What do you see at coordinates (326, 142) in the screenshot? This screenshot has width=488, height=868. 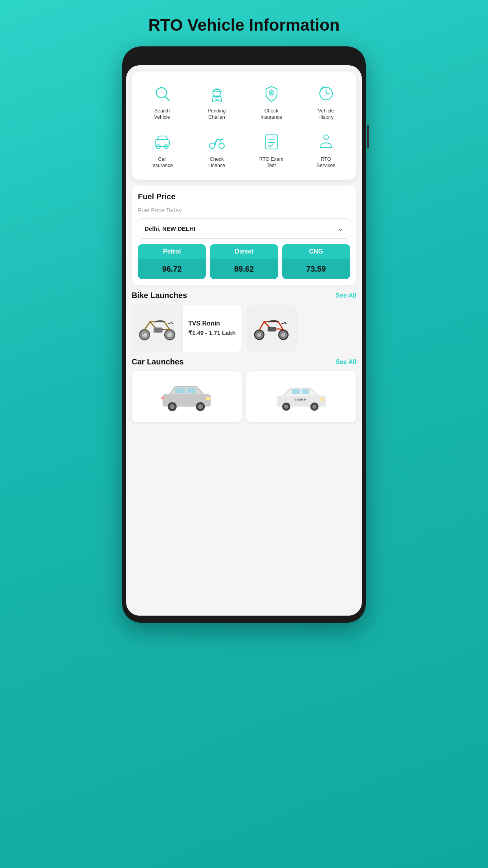 I see `rto-services-icon` at bounding box center [326, 142].